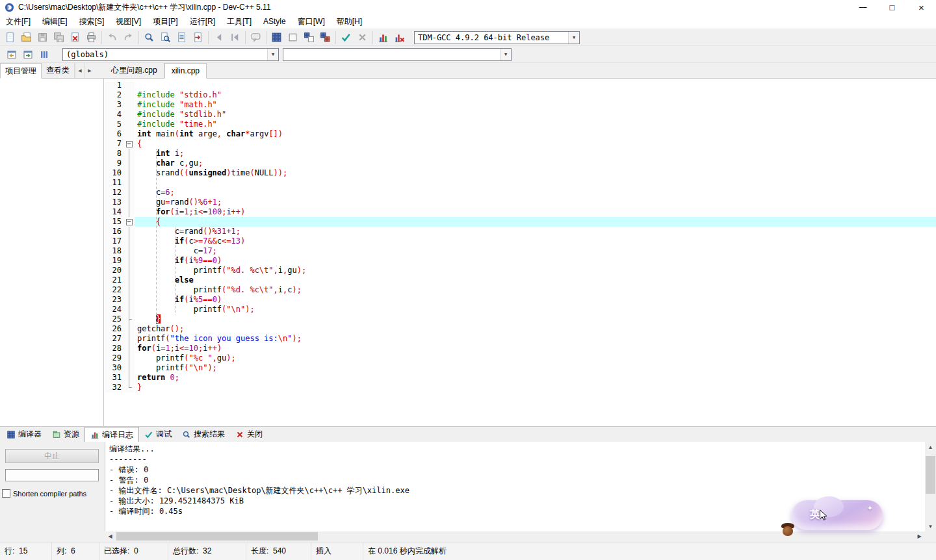  I want to click on fold-toggle-icon, so click(129, 144).